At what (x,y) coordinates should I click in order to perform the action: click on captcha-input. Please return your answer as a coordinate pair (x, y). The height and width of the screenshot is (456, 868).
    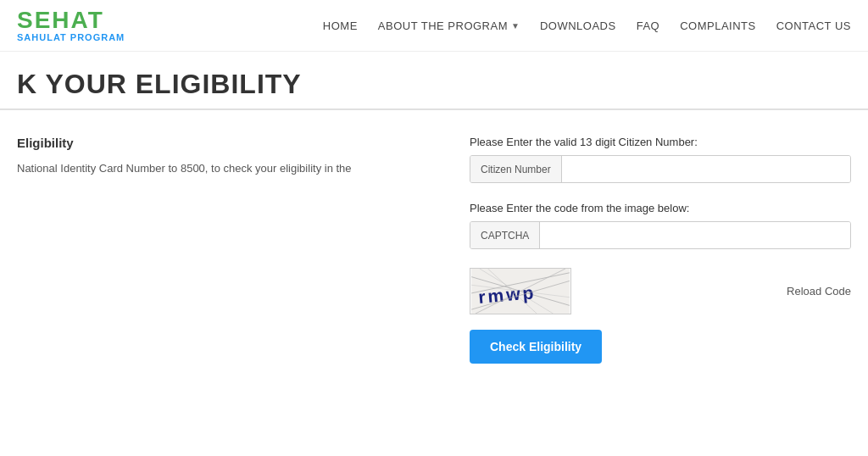
    Looking at the image, I should click on (695, 236).